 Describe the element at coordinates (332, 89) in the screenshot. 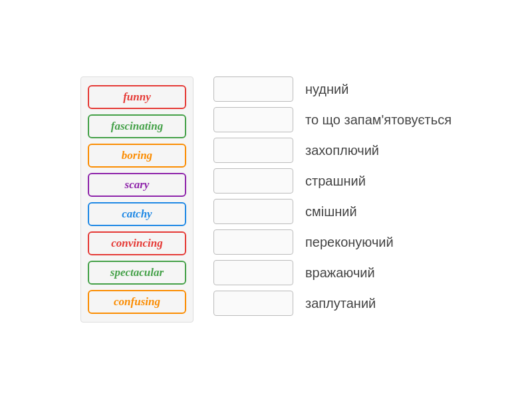

I see `match-row: нудний` at that location.